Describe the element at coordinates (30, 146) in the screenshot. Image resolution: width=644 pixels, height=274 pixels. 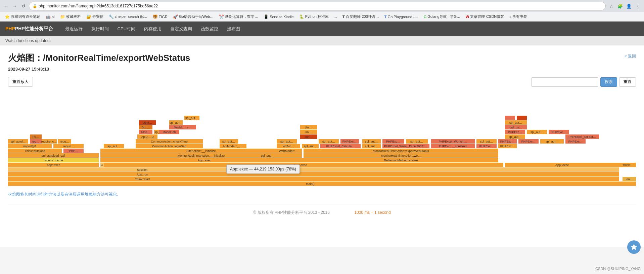
I see `svg-text: import@1` at that location.